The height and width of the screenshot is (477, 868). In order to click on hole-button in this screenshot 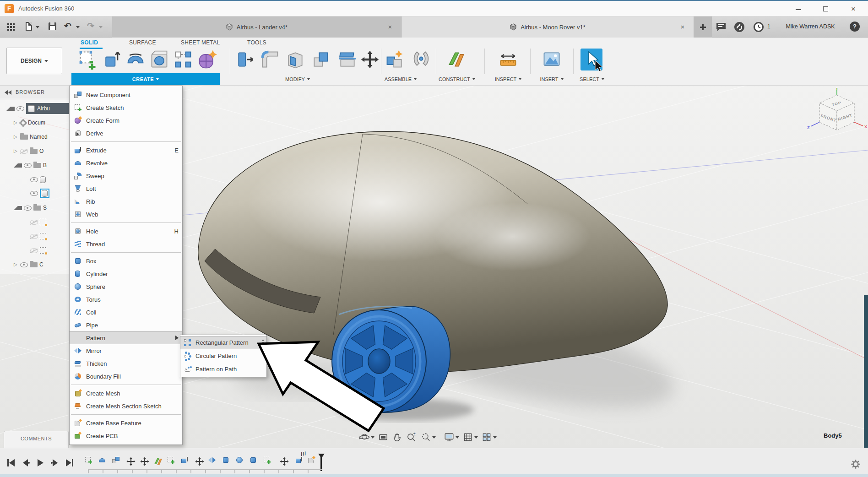, I will do `click(159, 60)`.